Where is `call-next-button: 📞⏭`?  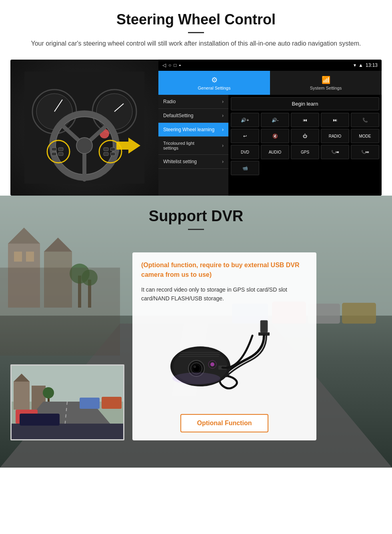 call-next-button: 📞⏭ is located at coordinates (365, 152).